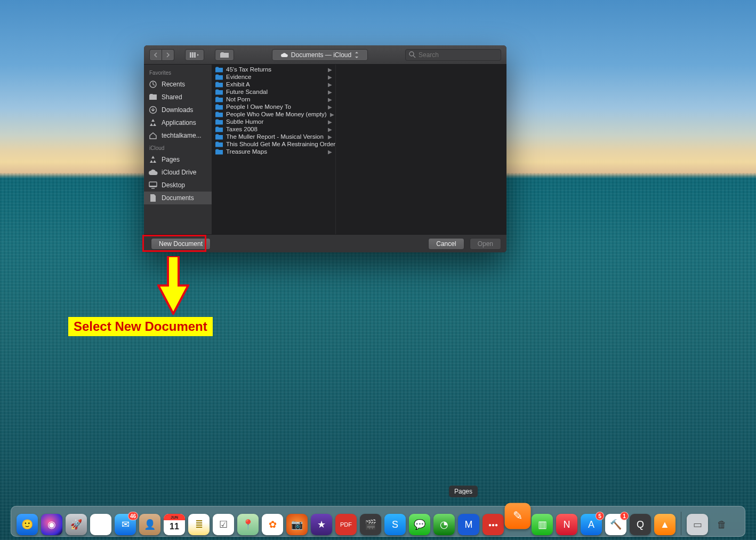 The width and height of the screenshot is (756, 540). Describe the element at coordinates (239, 77) in the screenshot. I see `file-name: Evidence` at that location.